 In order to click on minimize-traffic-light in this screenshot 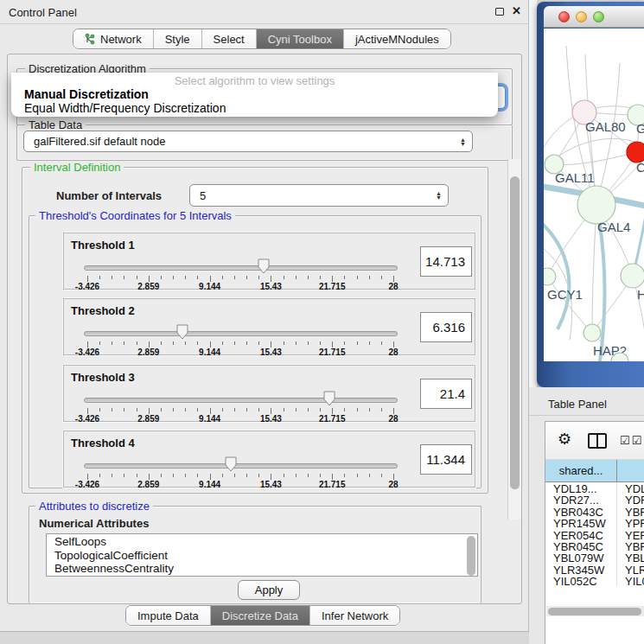, I will do `click(581, 17)`.